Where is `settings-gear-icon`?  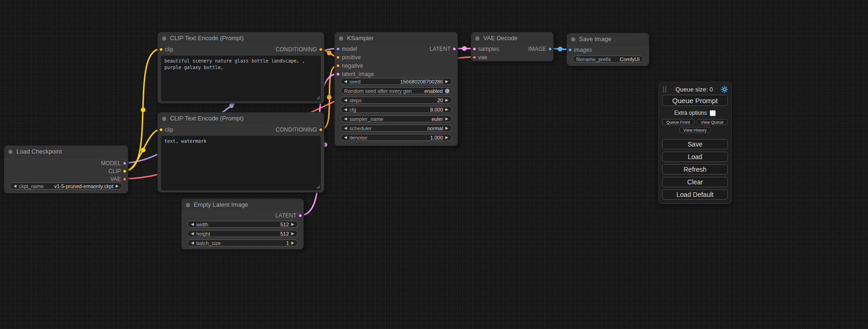 settings-gear-icon is located at coordinates (725, 90).